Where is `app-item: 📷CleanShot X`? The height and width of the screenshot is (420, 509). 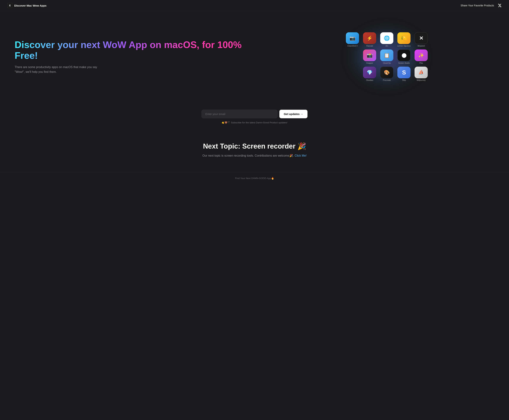 app-item: 📷CleanShot X is located at coordinates (353, 40).